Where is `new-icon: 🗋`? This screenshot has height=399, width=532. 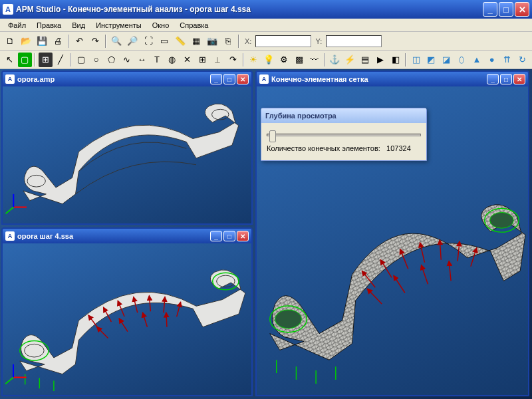 new-icon: 🗋 is located at coordinates (10, 41).